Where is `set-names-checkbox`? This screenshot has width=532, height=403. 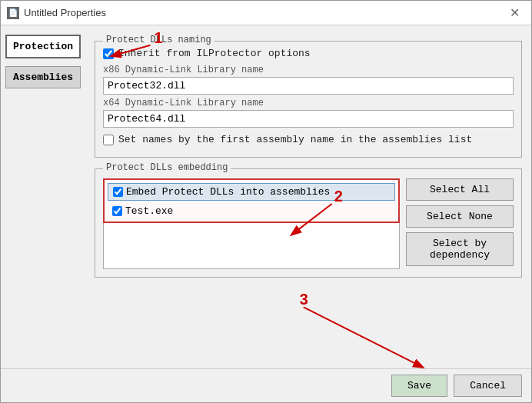 set-names-checkbox is located at coordinates (108, 140).